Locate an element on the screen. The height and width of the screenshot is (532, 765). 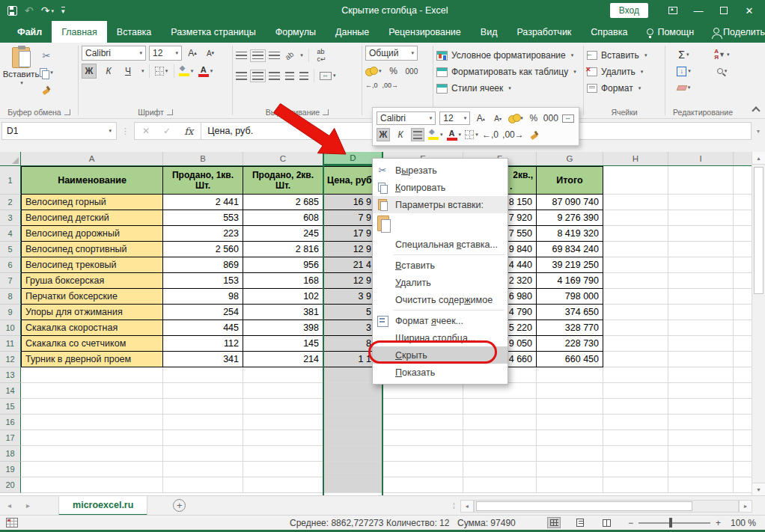
row-header: 1 is located at coordinates (10, 180).